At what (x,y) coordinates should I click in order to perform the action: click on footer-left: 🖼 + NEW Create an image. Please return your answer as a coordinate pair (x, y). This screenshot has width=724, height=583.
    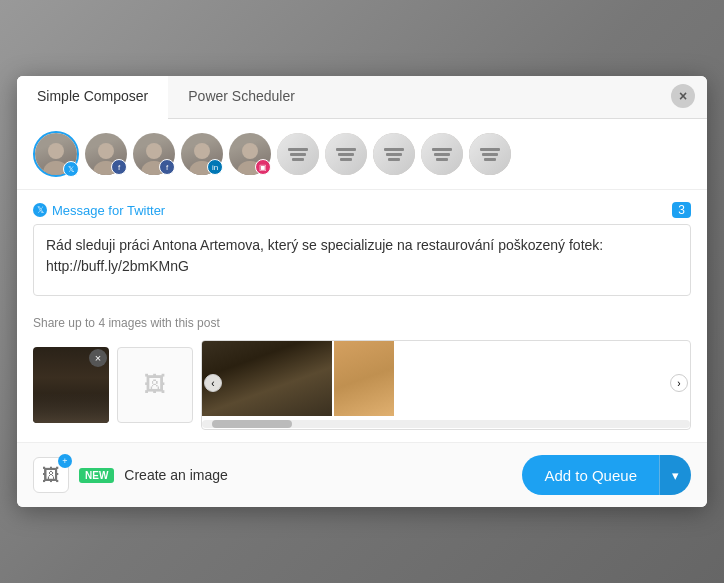
    Looking at the image, I should click on (130, 475).